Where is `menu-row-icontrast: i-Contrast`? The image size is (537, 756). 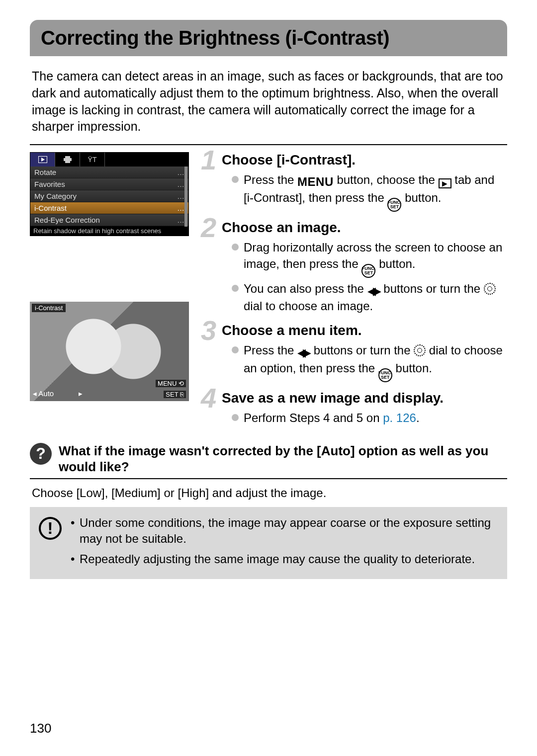
menu-row-icontrast: i-Contrast is located at coordinates (109, 208).